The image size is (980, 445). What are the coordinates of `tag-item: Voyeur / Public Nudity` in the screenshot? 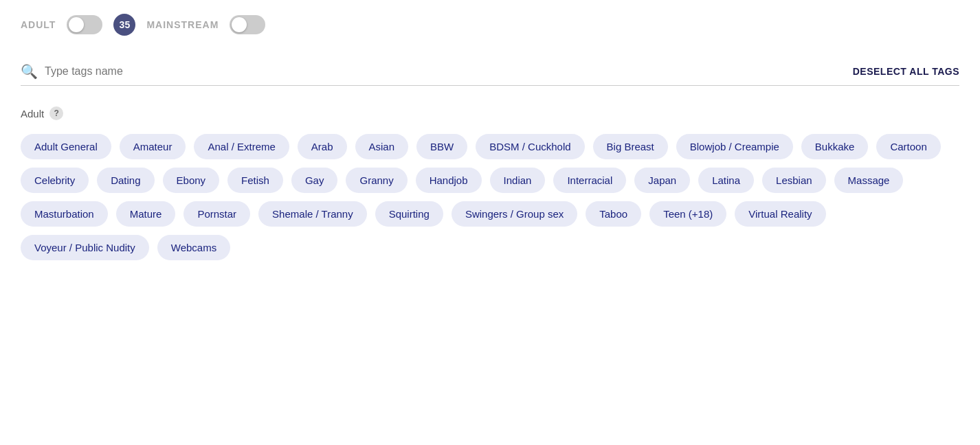 It's located at (85, 247).